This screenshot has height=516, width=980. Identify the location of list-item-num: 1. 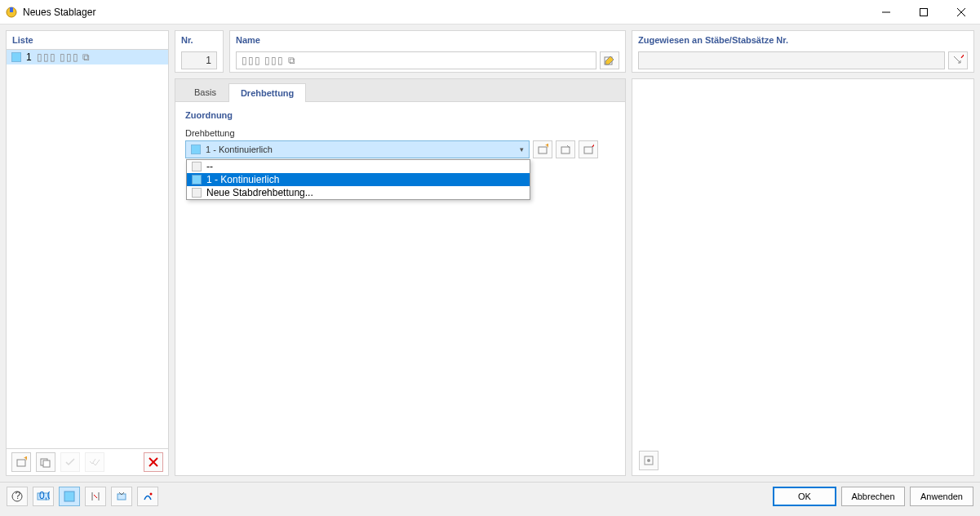
(29, 57).